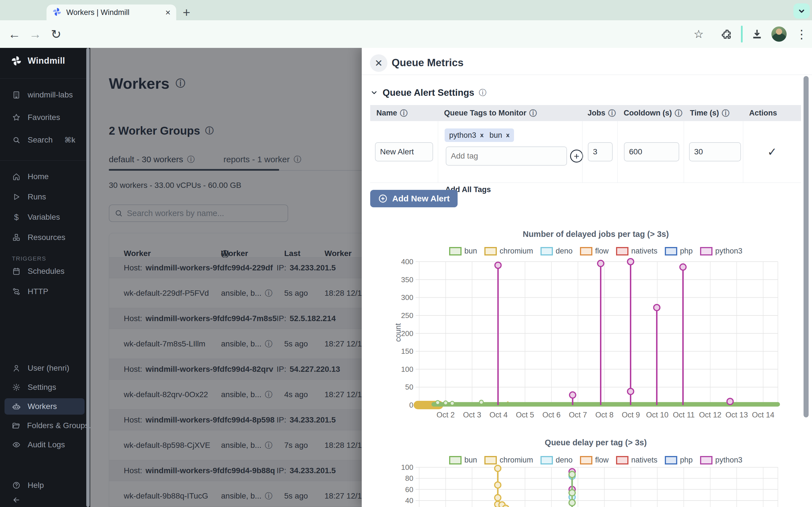  I want to click on bookmark-star-icon: ☆, so click(699, 34).